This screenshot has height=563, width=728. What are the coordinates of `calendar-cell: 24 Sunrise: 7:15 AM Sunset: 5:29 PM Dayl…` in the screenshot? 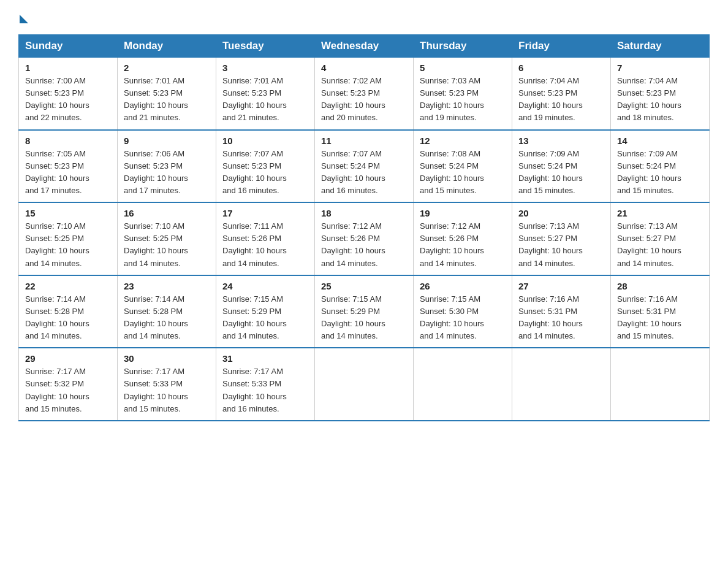 It's located at (266, 312).